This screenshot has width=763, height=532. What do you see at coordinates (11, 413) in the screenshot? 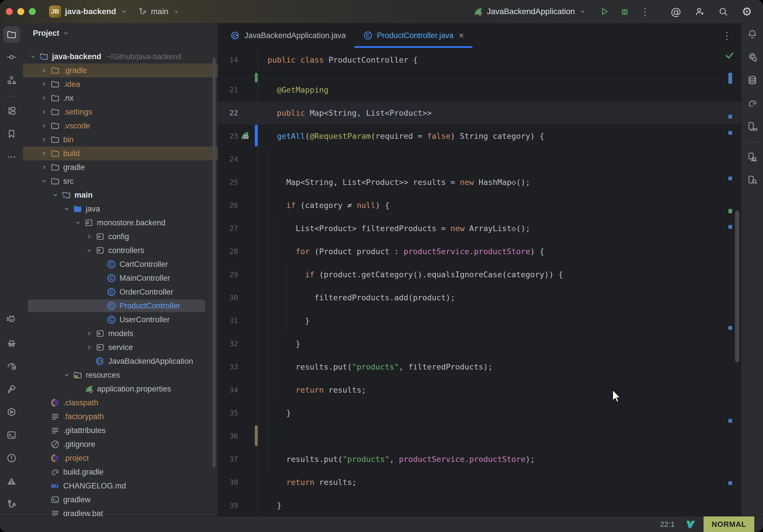
I see `services-tool-button` at bounding box center [11, 413].